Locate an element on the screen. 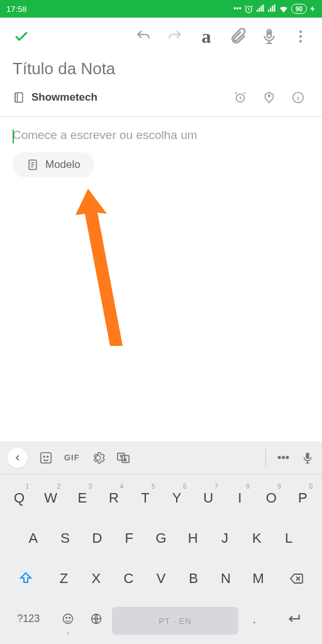 The width and height of the screenshot is (322, 644). done-button is located at coordinates (21, 36).